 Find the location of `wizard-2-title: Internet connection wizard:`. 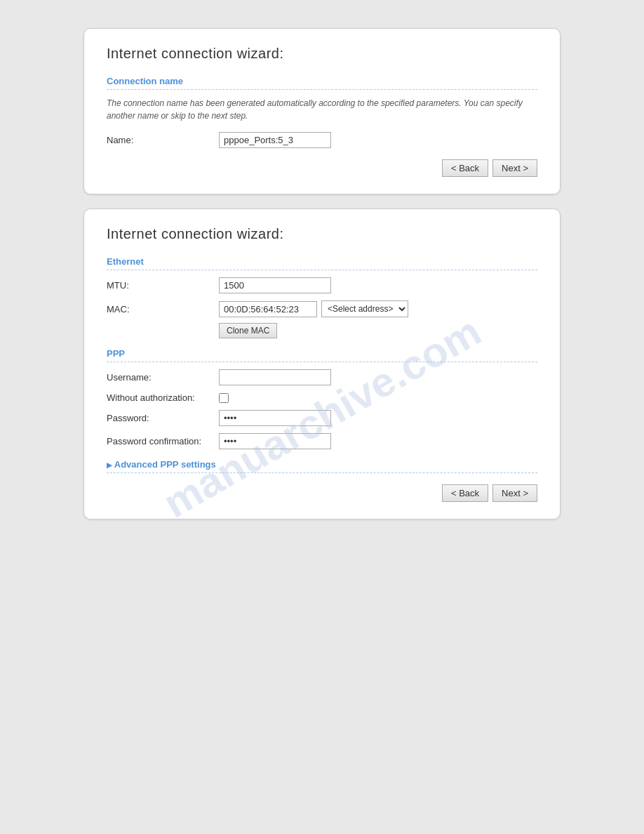

wizard-2-title: Internet connection wizard: is located at coordinates (322, 234).